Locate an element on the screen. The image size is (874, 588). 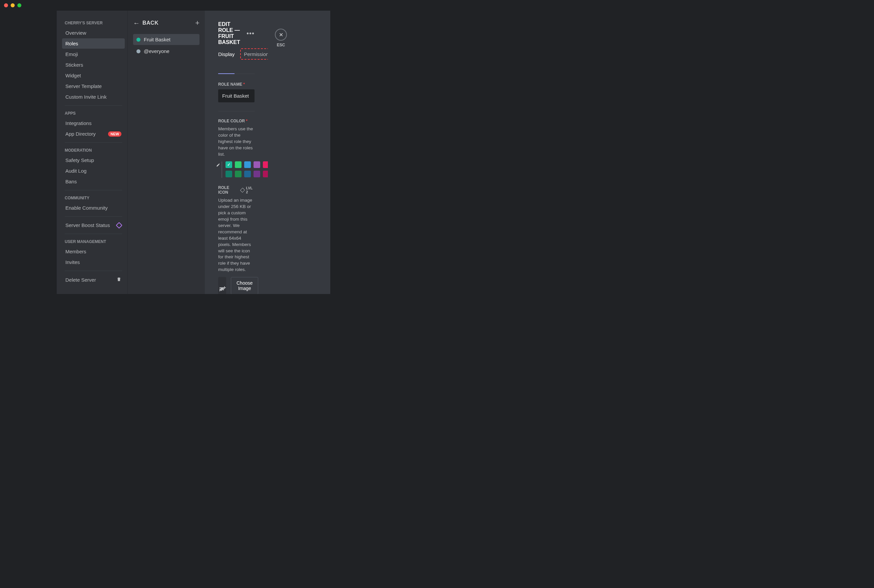
sidebar-item-label: Invites is located at coordinates (72, 262).